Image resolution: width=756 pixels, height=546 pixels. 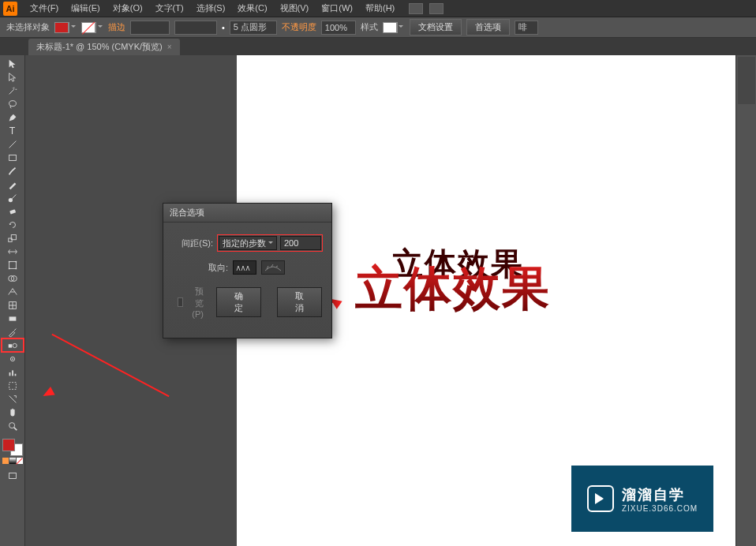 What do you see at coordinates (13, 305) in the screenshot?
I see `mesh-tool` at bounding box center [13, 305].